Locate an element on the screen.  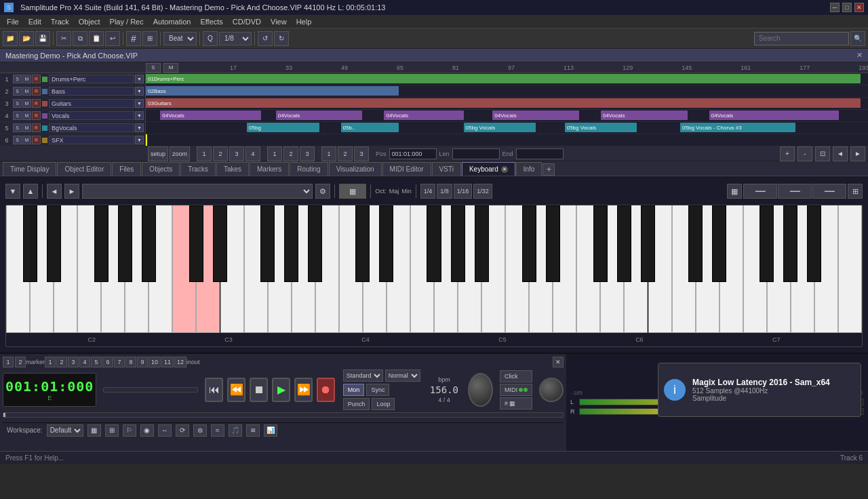
time-slider is located at coordinates (151, 390).